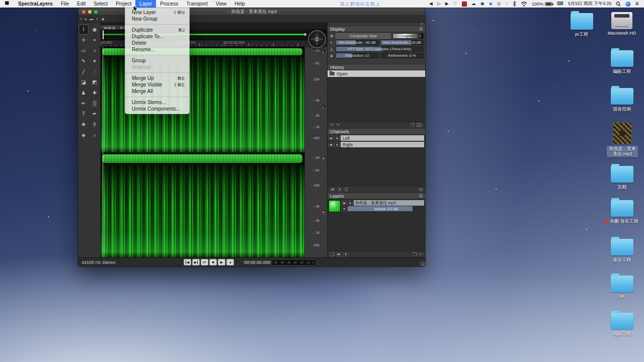 This screenshot has width=644, height=362. Describe the element at coordinates (412, 125) in the screenshot. I see `copy-state-icon: ❐` at that location.